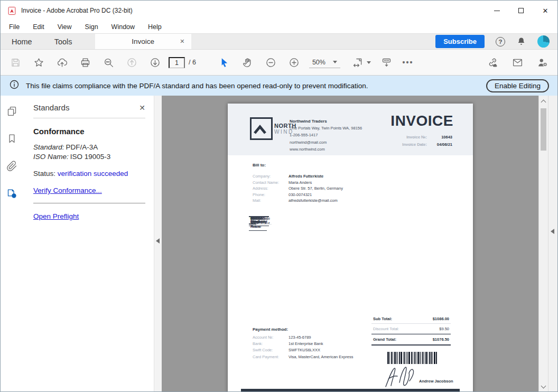 Image resolution: width=558 pixels, height=392 pixels. What do you see at coordinates (369, 62) in the screenshot?
I see `chevron-down-icon` at bounding box center [369, 62].